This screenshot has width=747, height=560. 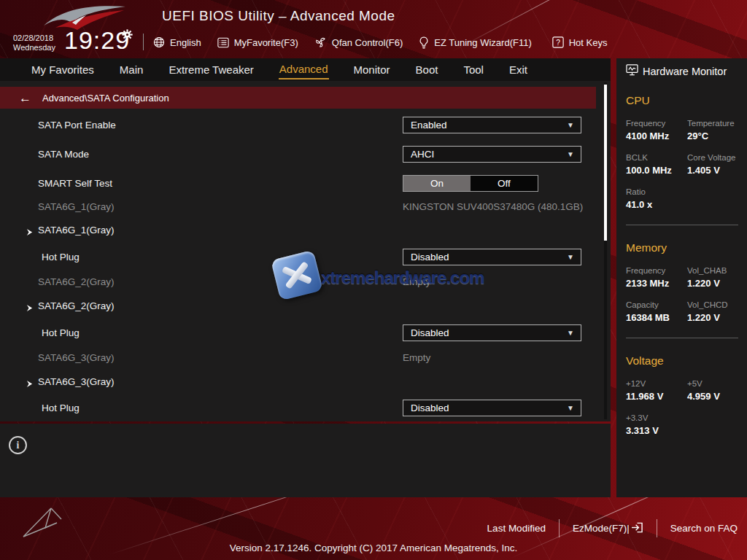 I want to click on submenu-row: SATA6G_3(Gray), so click(x=299, y=382).